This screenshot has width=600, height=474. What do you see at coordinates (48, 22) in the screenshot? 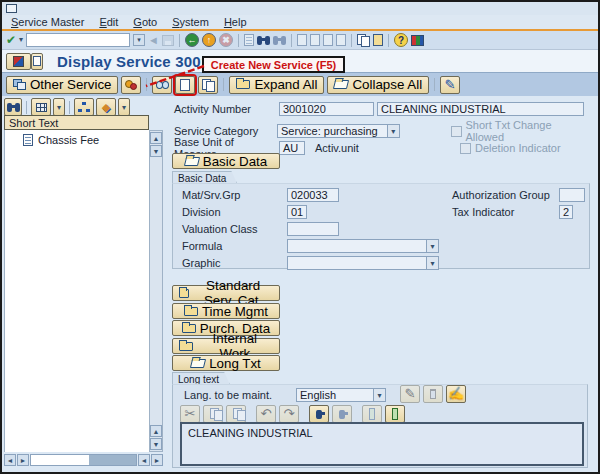
I see `menu-service-master: Service Master` at bounding box center [48, 22].